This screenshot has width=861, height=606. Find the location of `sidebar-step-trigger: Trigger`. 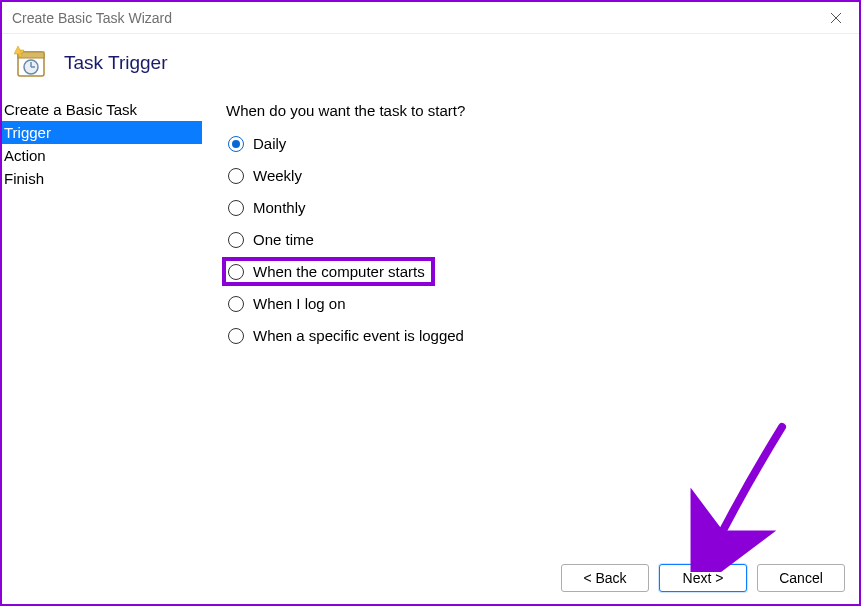

sidebar-step-trigger: Trigger is located at coordinates (102, 132).